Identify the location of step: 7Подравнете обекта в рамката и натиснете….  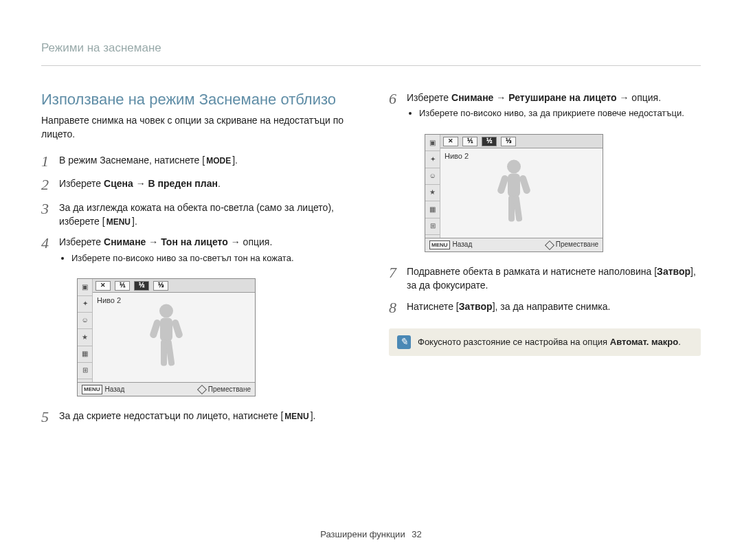
(545, 279).